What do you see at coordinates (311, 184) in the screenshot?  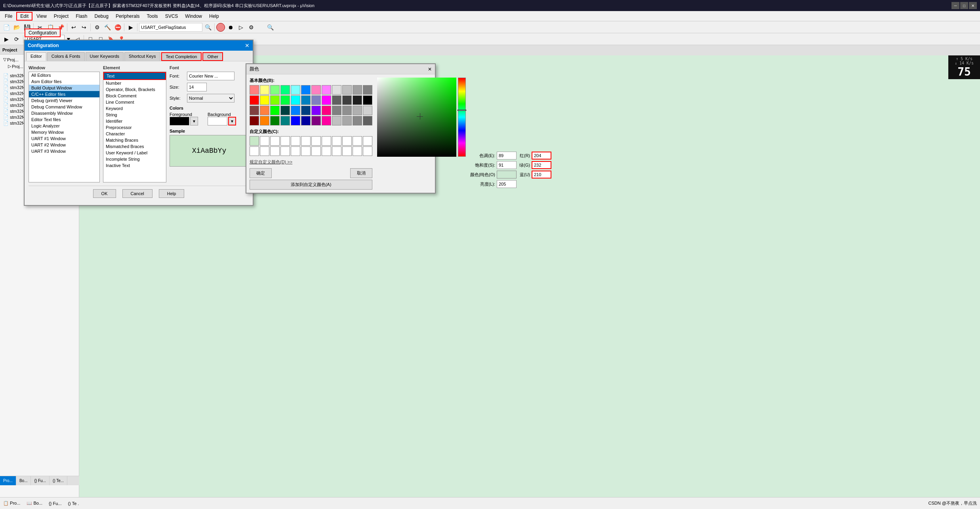 I see `add-custom-button: 添加到自定义颜色(A)` at bounding box center [311, 184].